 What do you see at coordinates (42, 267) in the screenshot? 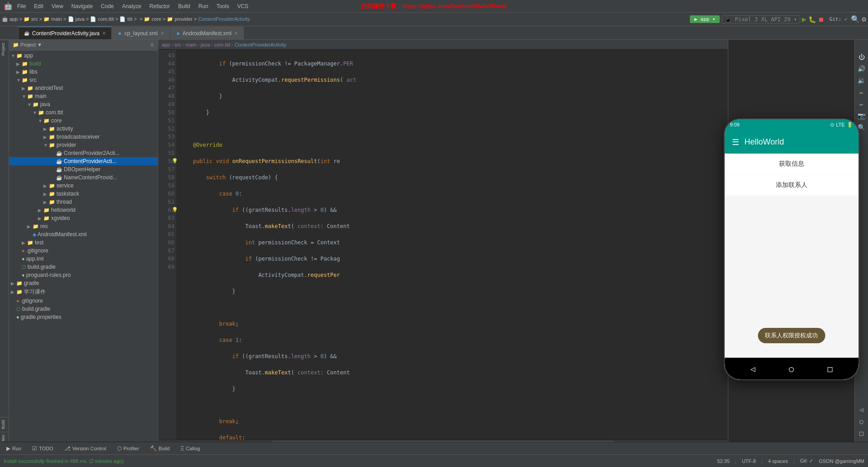
I see `tree-label-buildgradle1: build.gradle` at bounding box center [42, 267].